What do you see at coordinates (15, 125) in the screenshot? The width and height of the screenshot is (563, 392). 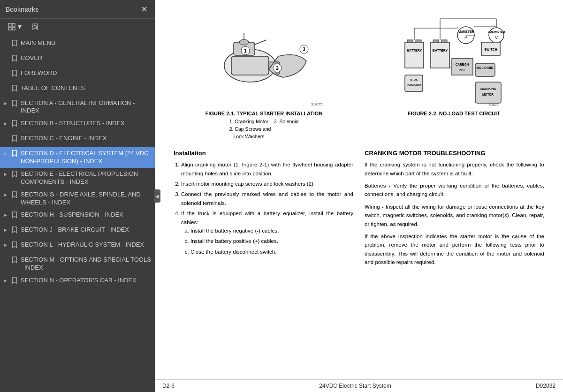 I see `bookmark-flag-icon-section-b` at bounding box center [15, 125].